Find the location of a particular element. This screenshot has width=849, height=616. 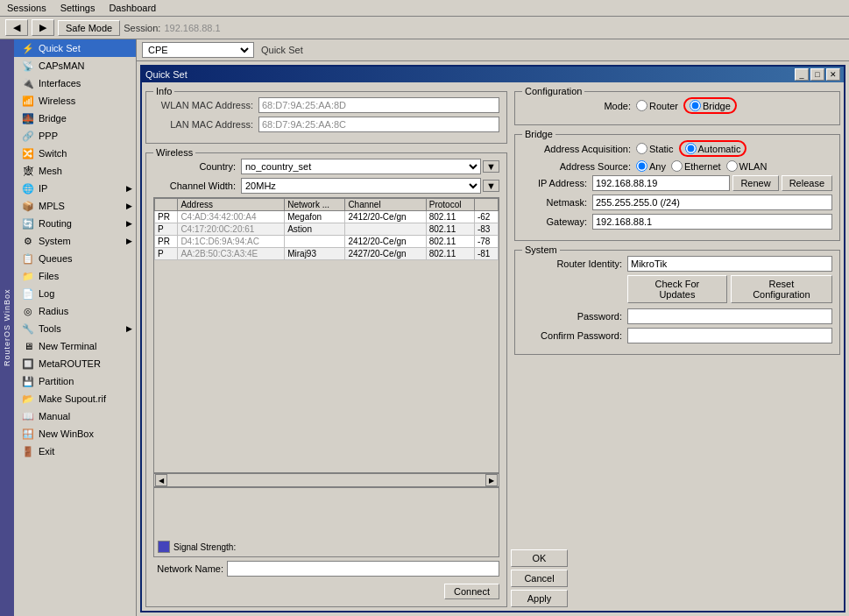

sidebar-item-mesh: 🕸 Mesh is located at coordinates (75, 171).